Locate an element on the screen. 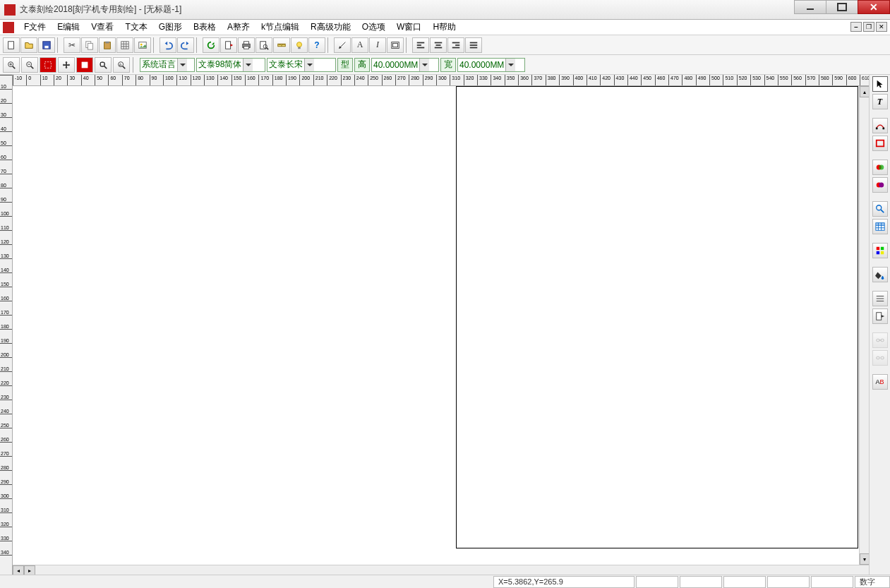 The height and width of the screenshot is (588, 890). scroll-right-button: ▸ is located at coordinates (30, 570).